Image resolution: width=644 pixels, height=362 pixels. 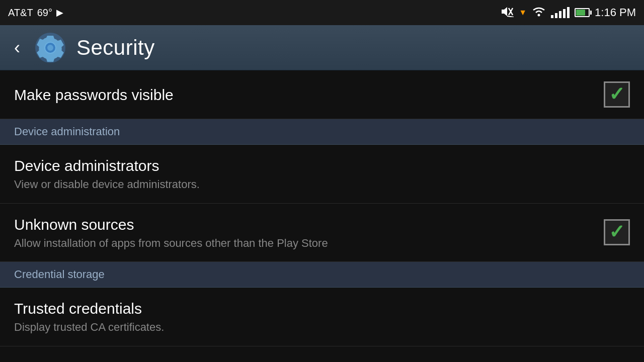 I want to click on battery-icon, so click(x=582, y=13).